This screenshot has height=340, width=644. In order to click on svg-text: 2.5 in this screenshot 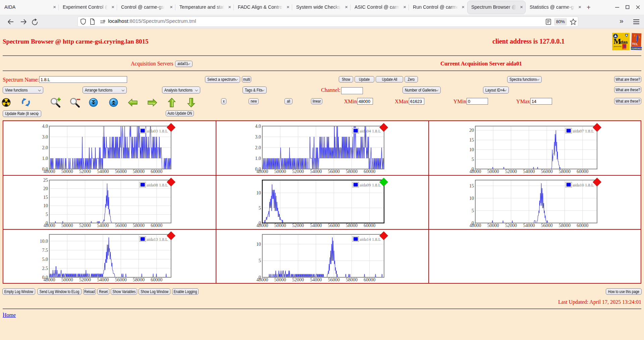, I will do `click(45, 268)`.